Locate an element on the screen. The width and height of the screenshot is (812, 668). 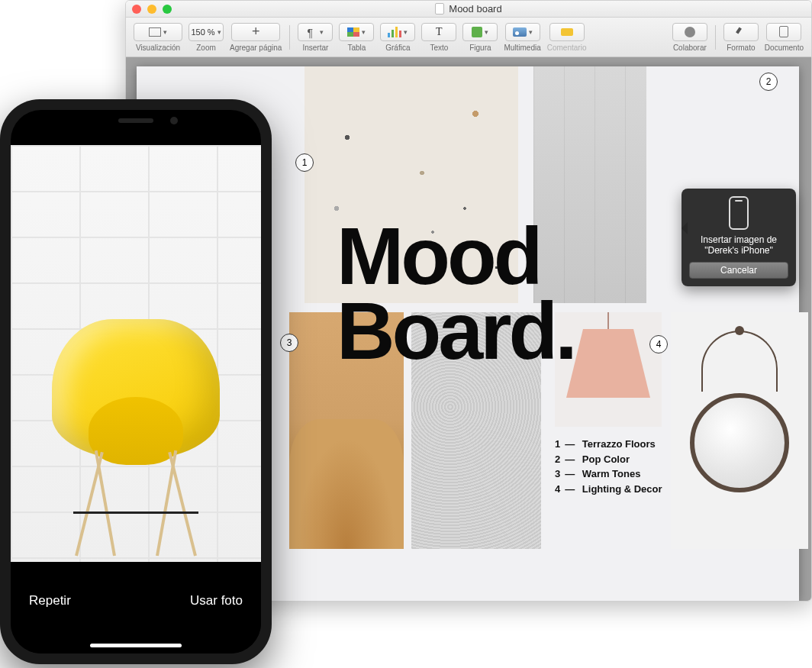
headline-line-2: Board. is located at coordinates (456, 331).